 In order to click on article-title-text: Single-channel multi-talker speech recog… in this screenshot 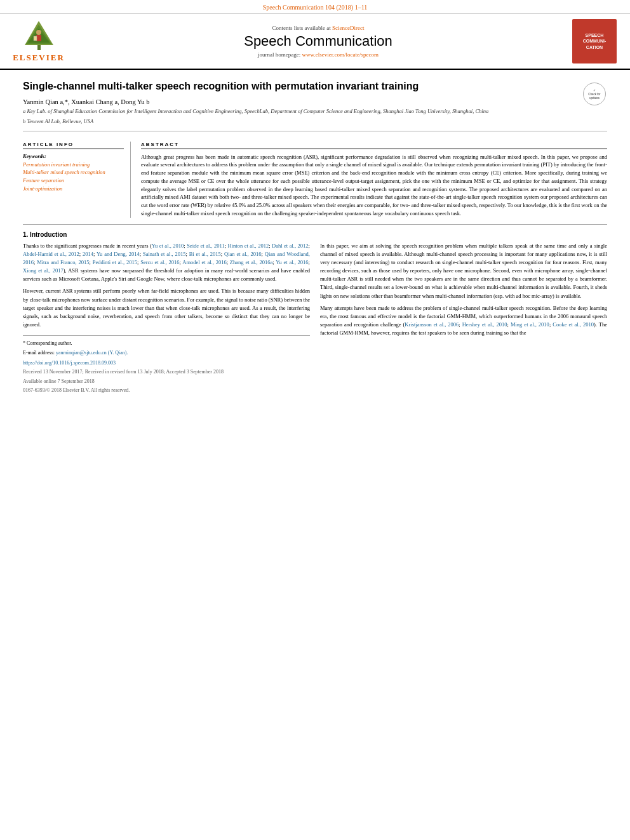, I will do `click(298, 103)`.